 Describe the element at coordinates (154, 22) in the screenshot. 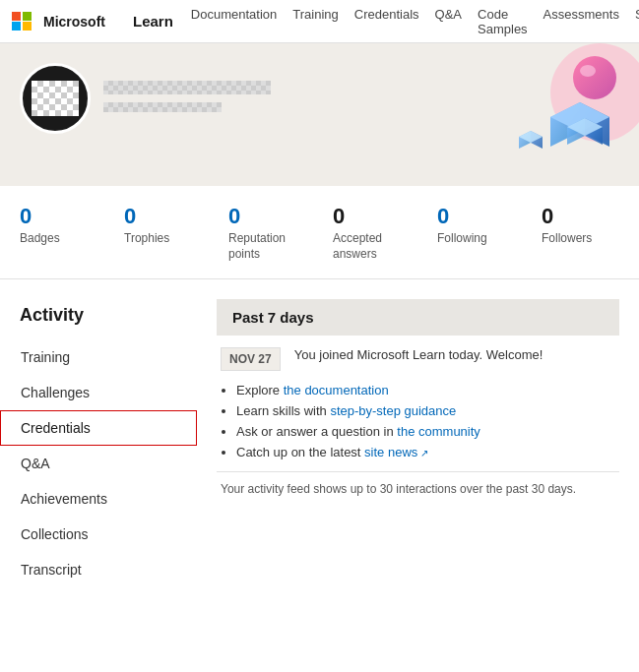

I see `learn-label: Learn` at that location.